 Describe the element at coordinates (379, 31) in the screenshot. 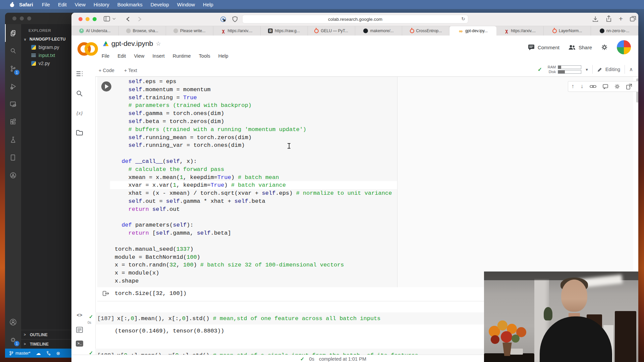

I see `safari-tab: makemore/...` at that location.